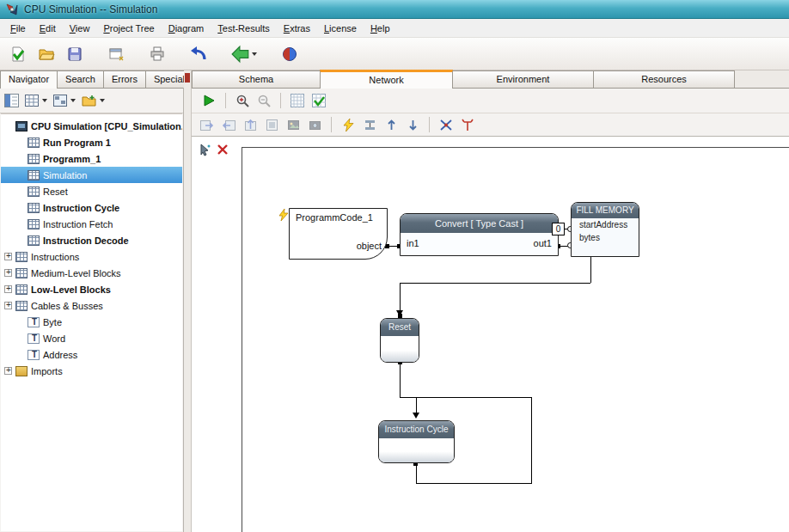 The width and height of the screenshot is (789, 532). What do you see at coordinates (91, 223) in the screenshot?
I see `tree-item-instruction-fetch: Instruction Fetch` at bounding box center [91, 223].